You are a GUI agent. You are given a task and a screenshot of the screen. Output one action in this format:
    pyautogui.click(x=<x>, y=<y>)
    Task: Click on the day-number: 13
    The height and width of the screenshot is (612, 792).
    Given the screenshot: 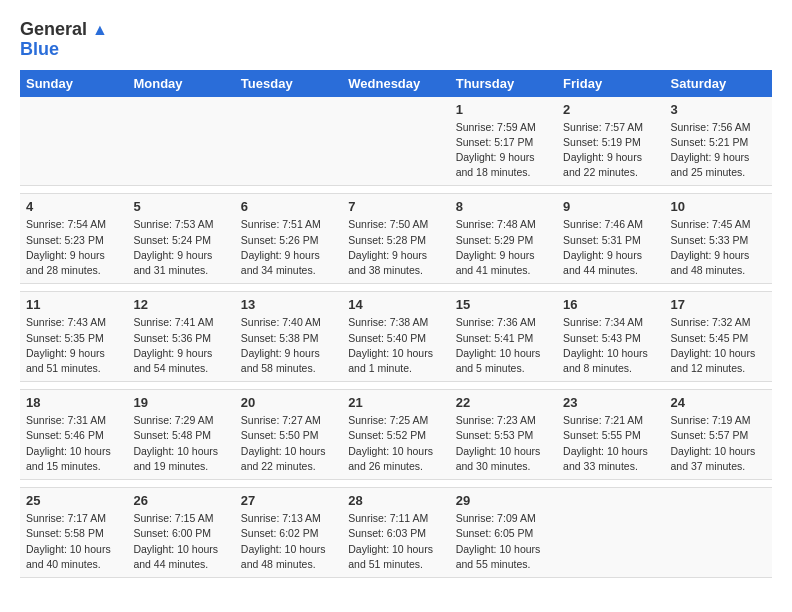 What is the action you would take?
    pyautogui.click(x=288, y=304)
    